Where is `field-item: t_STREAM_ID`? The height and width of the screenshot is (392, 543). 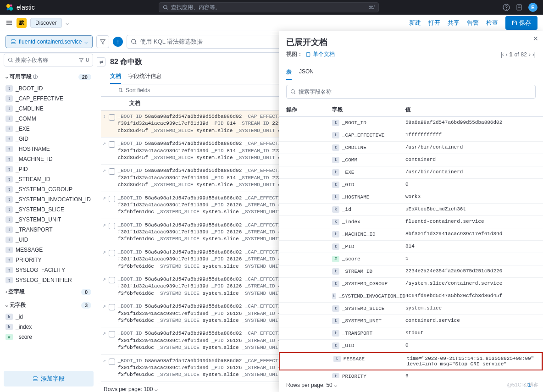
field-item: t_STREAM_ID is located at coordinates (49, 179).